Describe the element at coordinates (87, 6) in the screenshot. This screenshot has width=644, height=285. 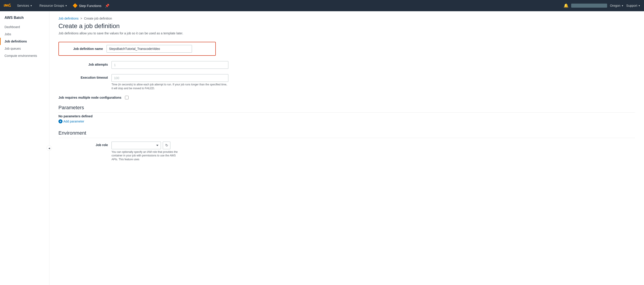
I see `step-functions-nav: 🔶 Step Functions` at that location.